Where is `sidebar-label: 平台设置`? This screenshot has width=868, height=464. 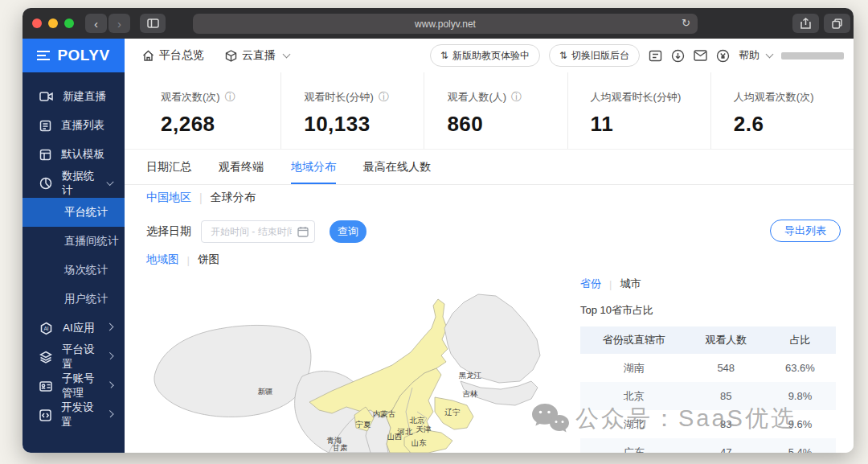
sidebar-label: 平台设置 is located at coordinates (80, 357).